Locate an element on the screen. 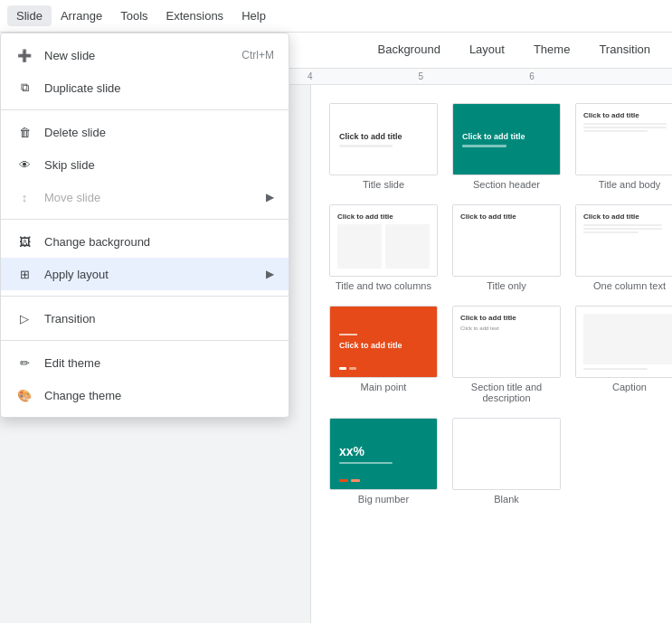 This screenshot has width=672, height=623. skip-slide-label: Skip slide is located at coordinates (159, 165).